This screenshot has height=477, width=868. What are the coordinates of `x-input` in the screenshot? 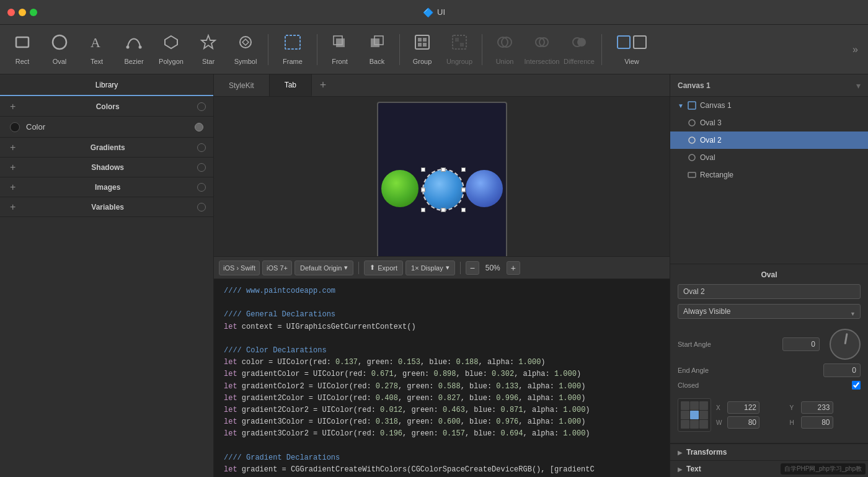 It's located at (743, 408).